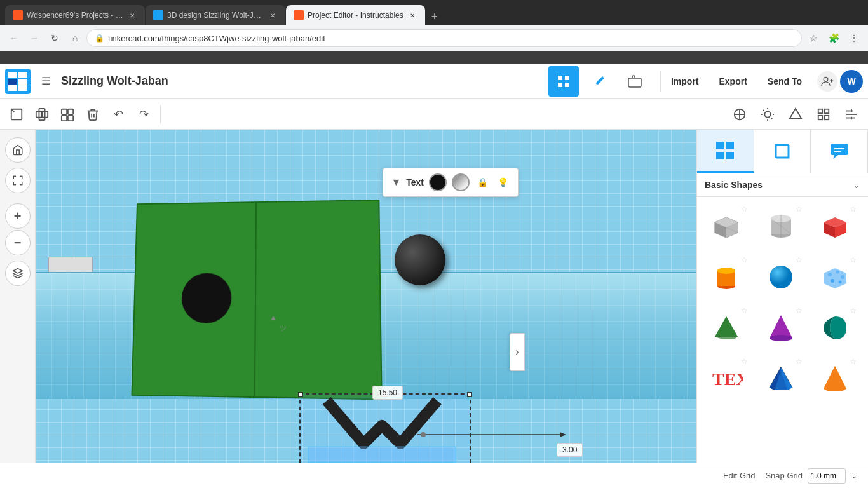 This screenshot has height=488, width=868. What do you see at coordinates (55, 38) in the screenshot?
I see `reload-button: ↻` at bounding box center [55, 38].